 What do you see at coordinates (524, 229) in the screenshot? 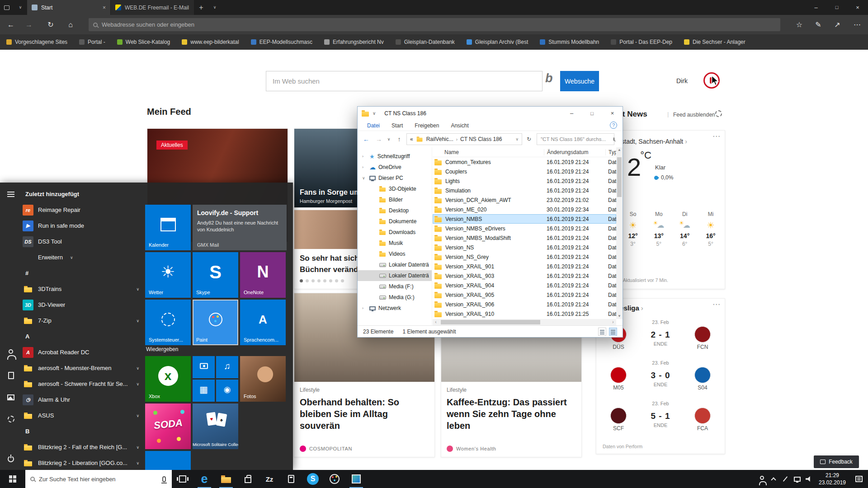
I see `file-row: Version_NMBS_eDrivers 16.01.2019 21:24 D…` at bounding box center [524, 229].